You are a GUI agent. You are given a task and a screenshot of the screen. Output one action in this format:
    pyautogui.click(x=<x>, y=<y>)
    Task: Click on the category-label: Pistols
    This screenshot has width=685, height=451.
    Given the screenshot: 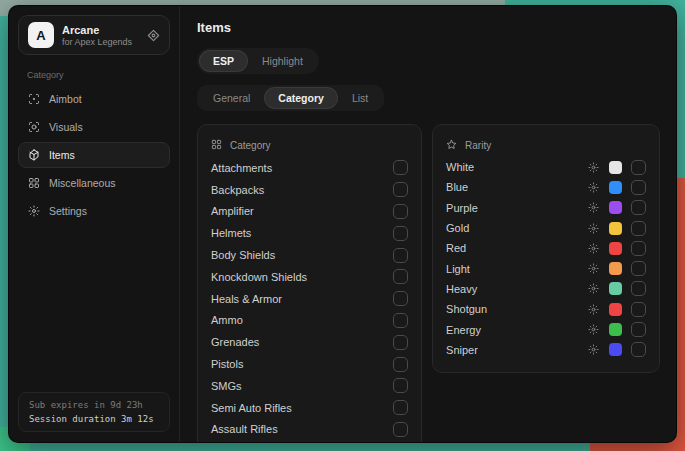 What is the action you would take?
    pyautogui.click(x=227, y=364)
    